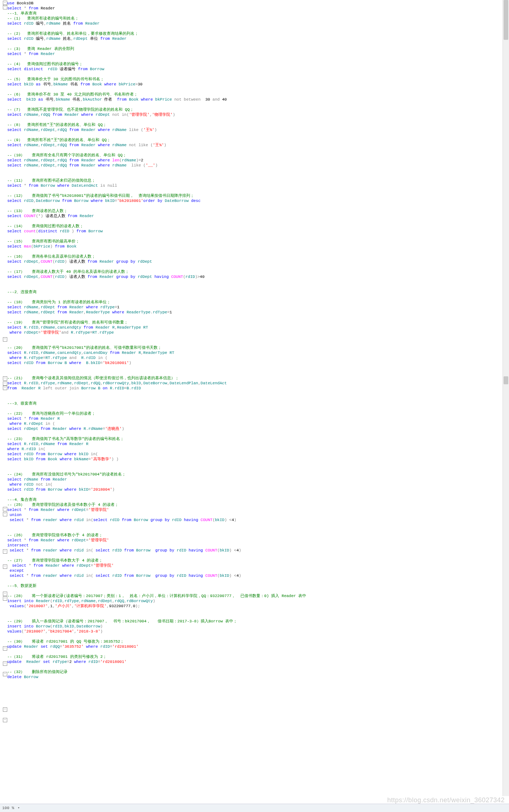 The height and width of the screenshot is (812, 509). What do you see at coordinates (253, 100) in the screenshot?
I see `code-line: select bkID as 书号,bkName 书名,bkAuthor 作者 …` at bounding box center [253, 100].